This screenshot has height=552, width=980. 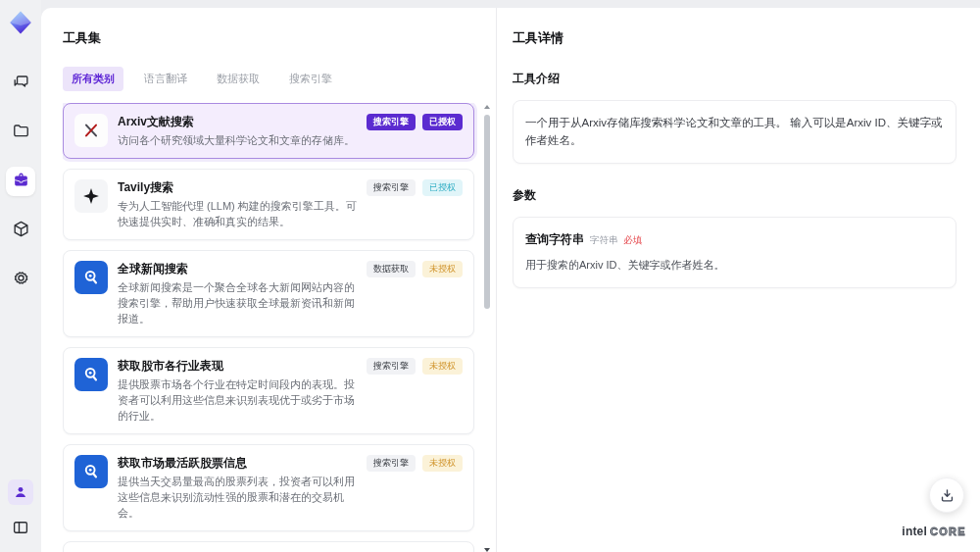 What do you see at coordinates (91, 196) in the screenshot?
I see `star-icon` at bounding box center [91, 196].